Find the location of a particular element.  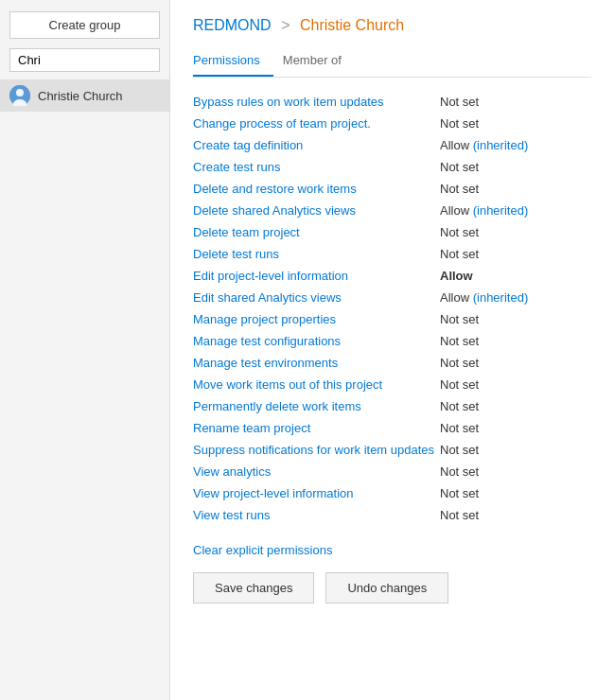

save-changes-button: Save changes is located at coordinates (254, 588).